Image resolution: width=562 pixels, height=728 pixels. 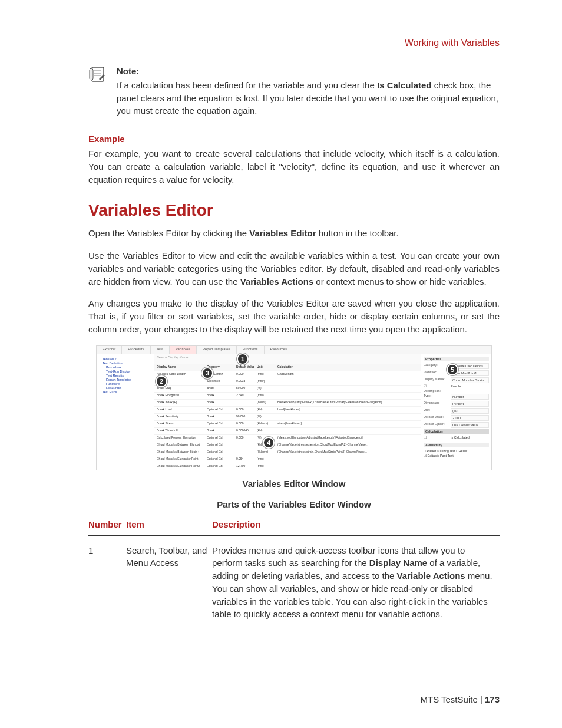 I want to click on prop-unit-value: (%), so click(x=470, y=411).